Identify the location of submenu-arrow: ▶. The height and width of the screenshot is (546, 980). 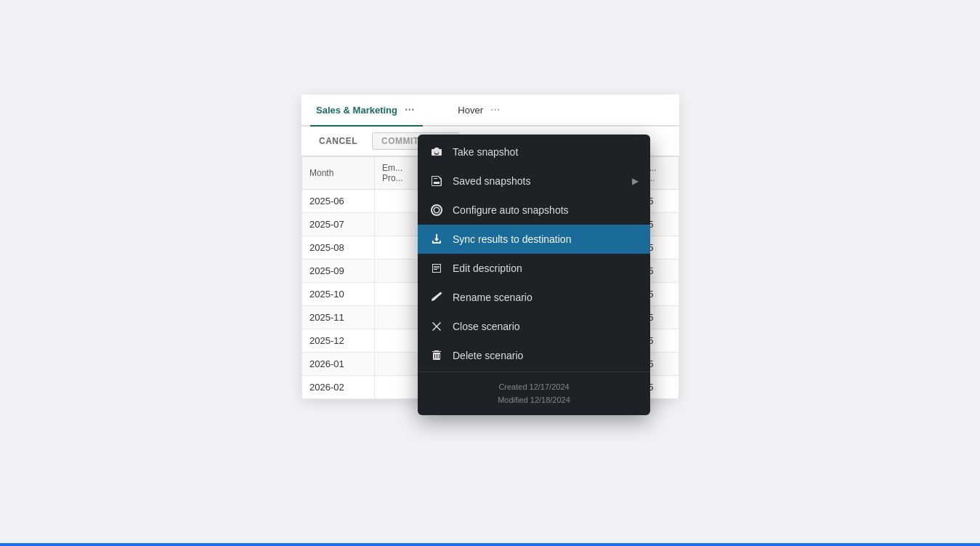
(635, 181).